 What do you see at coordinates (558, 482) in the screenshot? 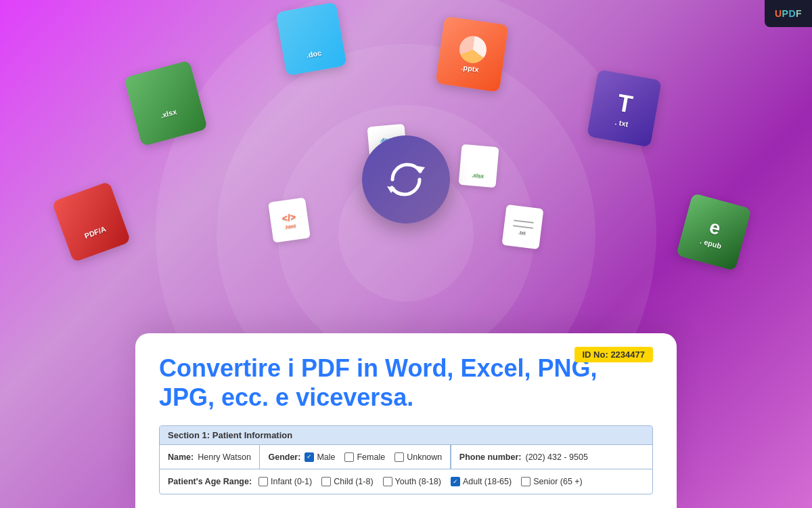
I see `senior-label: Senior (65 +)` at bounding box center [558, 482].